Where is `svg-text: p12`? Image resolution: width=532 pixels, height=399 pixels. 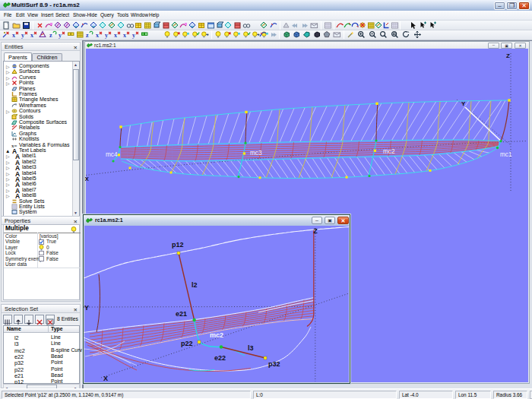
svg-text: p12 is located at coordinates (178, 245).